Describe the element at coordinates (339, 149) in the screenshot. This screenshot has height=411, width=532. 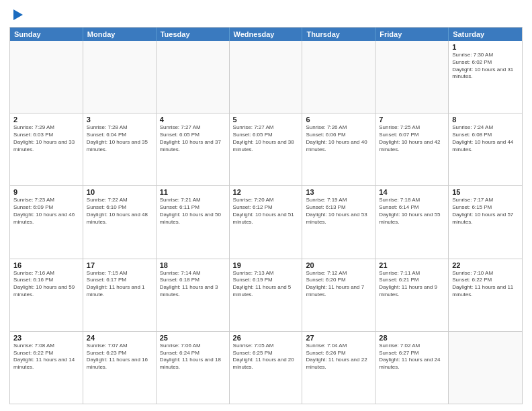
I see `day-cell-6: 6Sunrise: 7:26 AM Sunset: 6:06 PM Daylig…` at that location.